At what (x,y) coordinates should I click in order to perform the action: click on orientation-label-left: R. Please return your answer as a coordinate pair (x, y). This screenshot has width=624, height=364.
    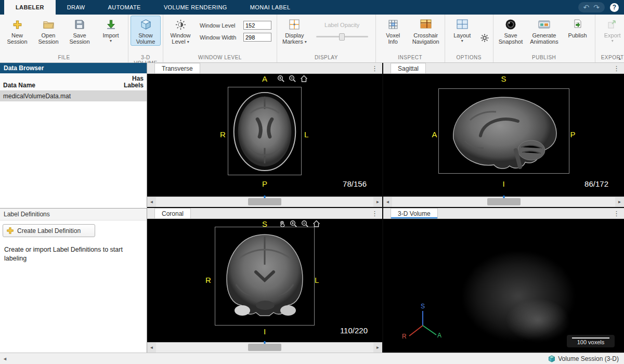
    Looking at the image, I should click on (208, 280).